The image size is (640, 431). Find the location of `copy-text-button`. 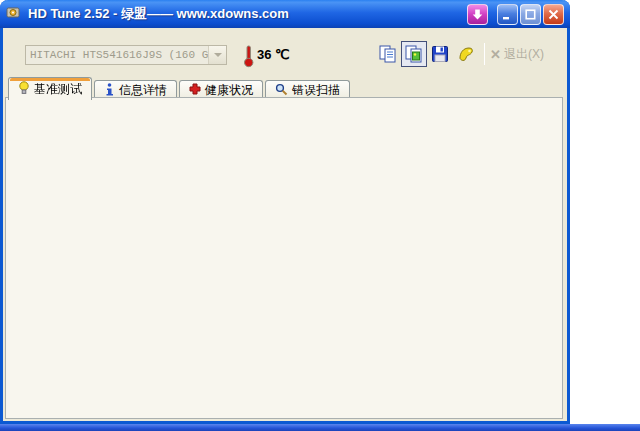

copy-text-button is located at coordinates (388, 54).